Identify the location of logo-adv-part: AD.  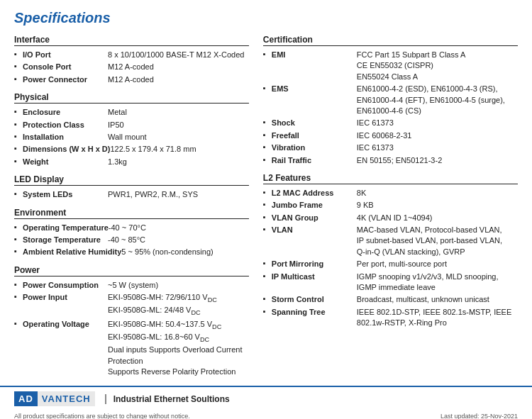
(26, 398).